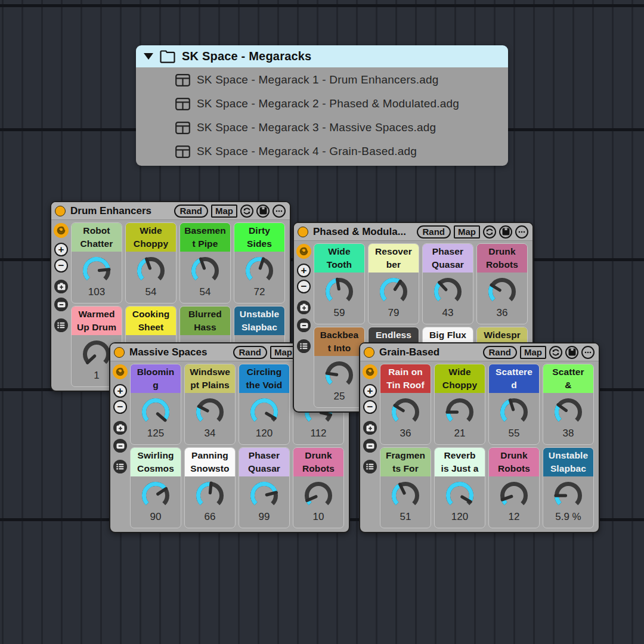  Describe the element at coordinates (448, 298) in the screenshot. I see `macro-knob-area: 43` at that location.